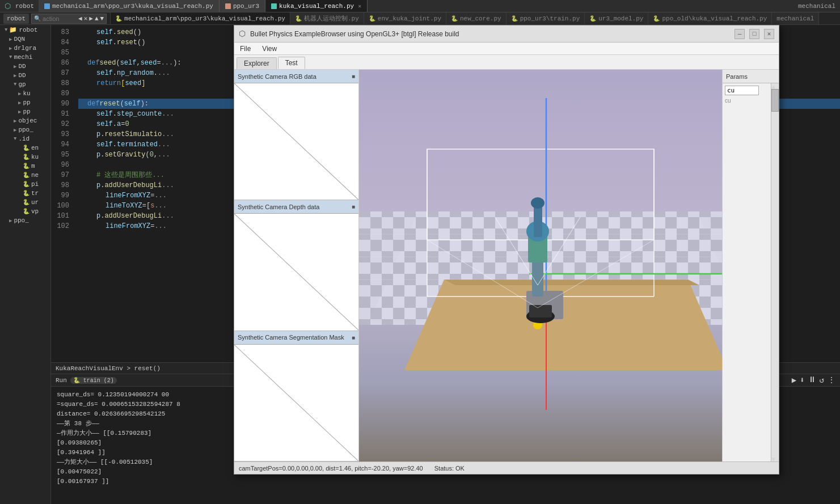  I want to click on clear-search-icon: ✕, so click(86, 18).